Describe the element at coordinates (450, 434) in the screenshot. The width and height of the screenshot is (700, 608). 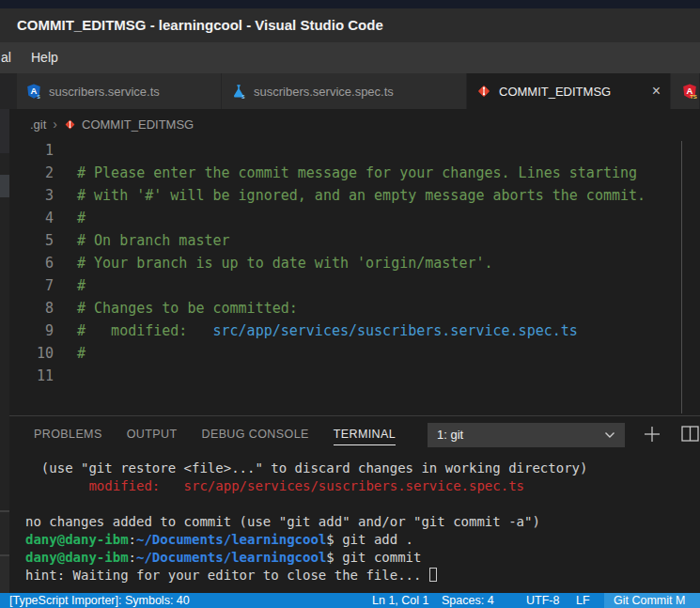
I see `terminal-instance-label: 1: git` at that location.